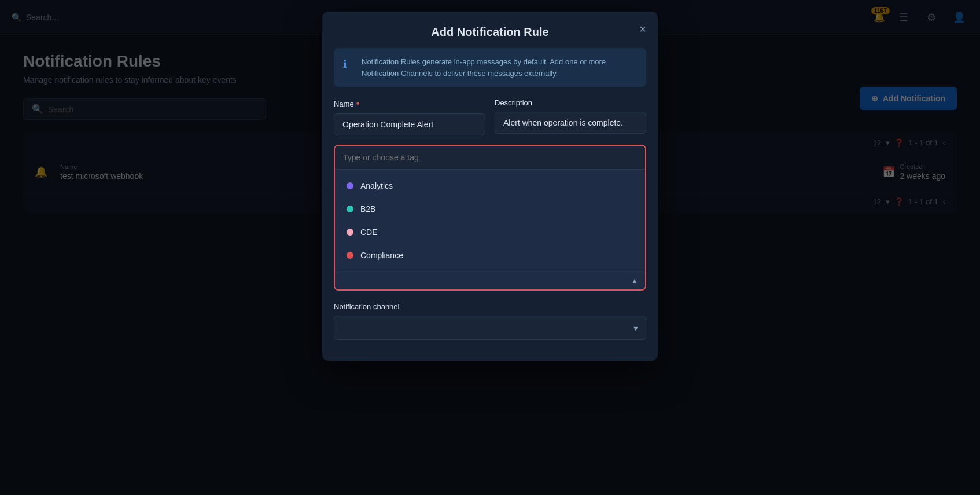 The width and height of the screenshot is (980, 495). What do you see at coordinates (410, 124) in the screenshot?
I see `name-input` at bounding box center [410, 124].